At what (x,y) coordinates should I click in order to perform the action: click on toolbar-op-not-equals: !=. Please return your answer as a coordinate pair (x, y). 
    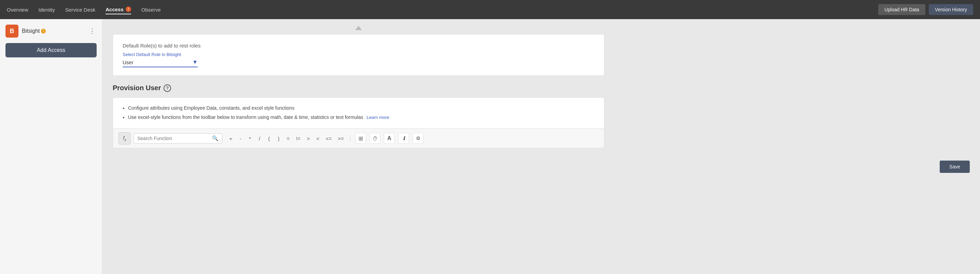
    Looking at the image, I should click on (298, 139).